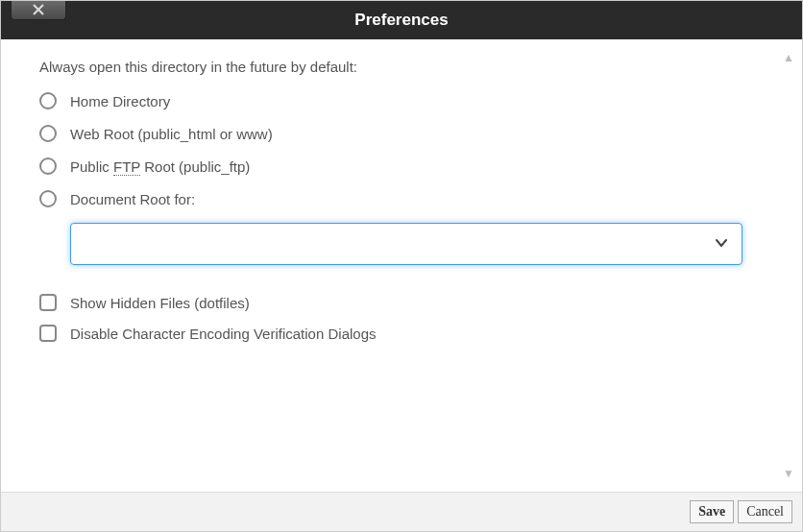 This screenshot has height=532, width=803. Describe the element at coordinates (406, 244) in the screenshot. I see `document-root-select` at that location.